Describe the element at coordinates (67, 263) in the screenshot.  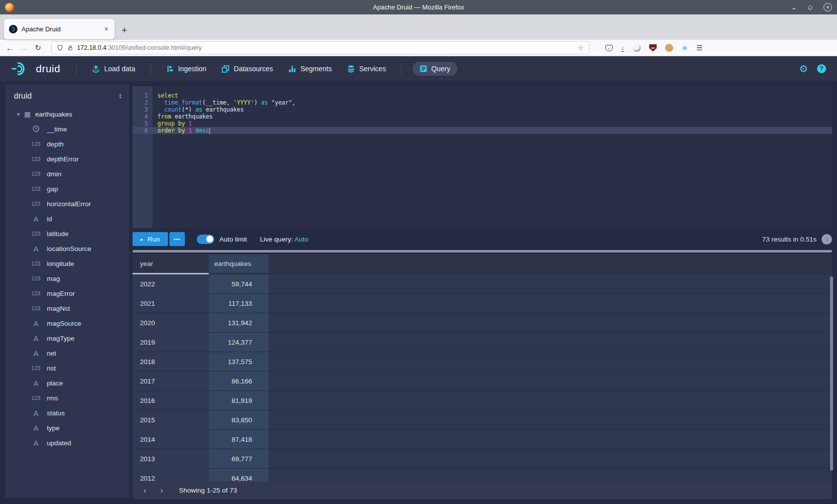
I see `sidebar-column-longitude: 123longitude` at that location.